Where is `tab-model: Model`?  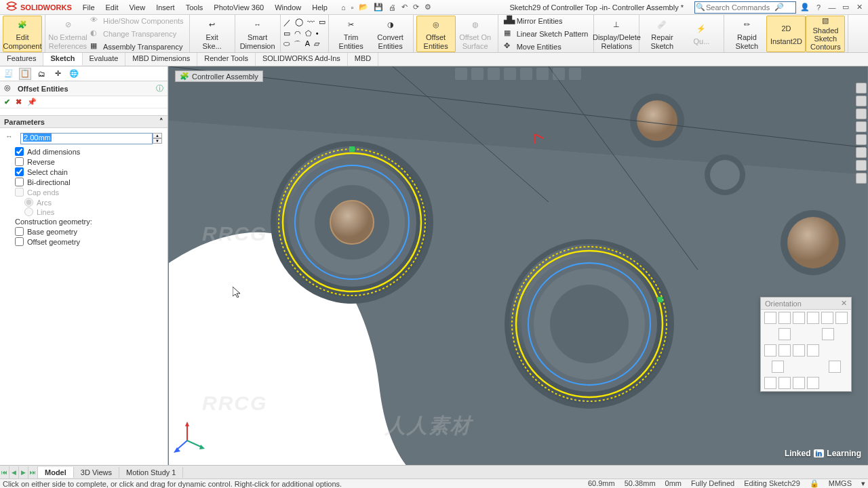
tab-model: Model is located at coordinates (56, 472).